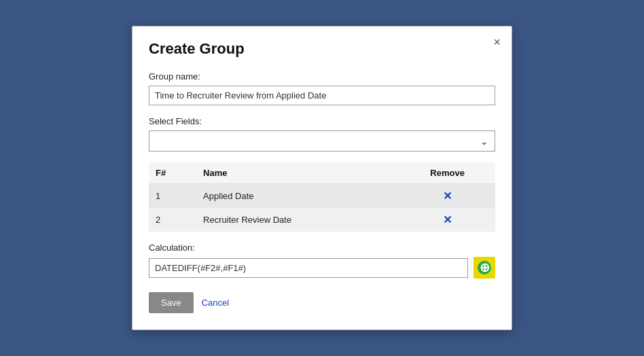 The width and height of the screenshot is (644, 356). Describe the element at coordinates (308, 268) in the screenshot. I see `calculation-input` at that location.